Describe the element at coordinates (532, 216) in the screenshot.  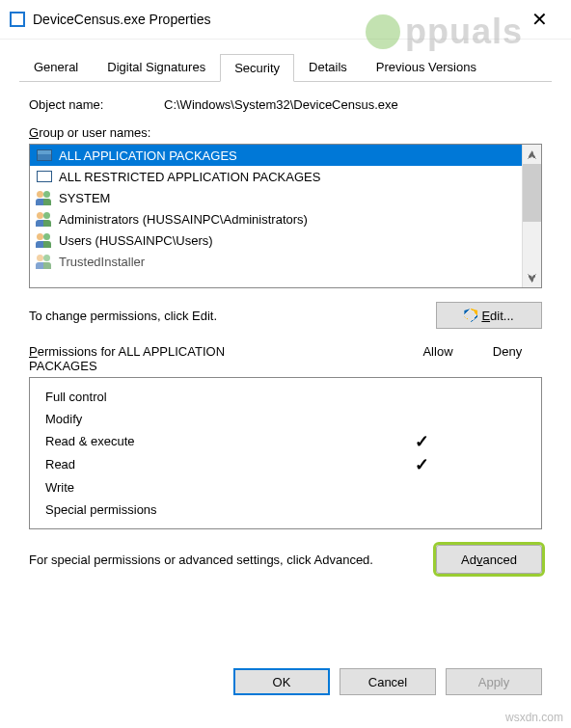
I see `scroll-track` at that location.